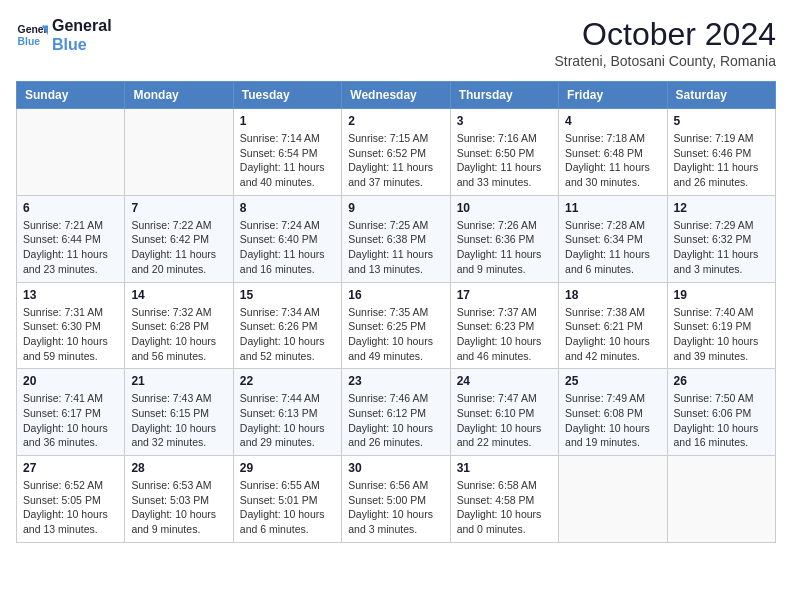 This screenshot has width=792, height=612. I want to click on table-row: 15Sunrise: 7:34 AM Sunset: 6:26 PM Dayli…, so click(287, 326).